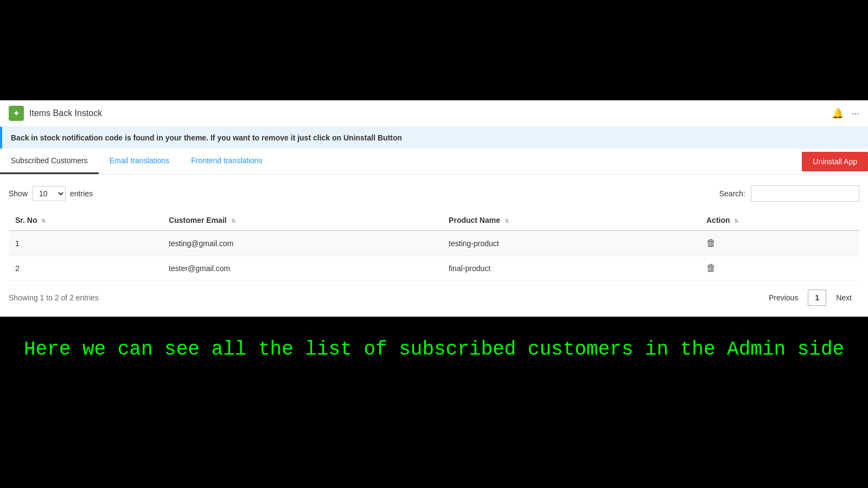 This screenshot has width=868, height=488. I want to click on product-sort-icon: ⇅, so click(507, 221).